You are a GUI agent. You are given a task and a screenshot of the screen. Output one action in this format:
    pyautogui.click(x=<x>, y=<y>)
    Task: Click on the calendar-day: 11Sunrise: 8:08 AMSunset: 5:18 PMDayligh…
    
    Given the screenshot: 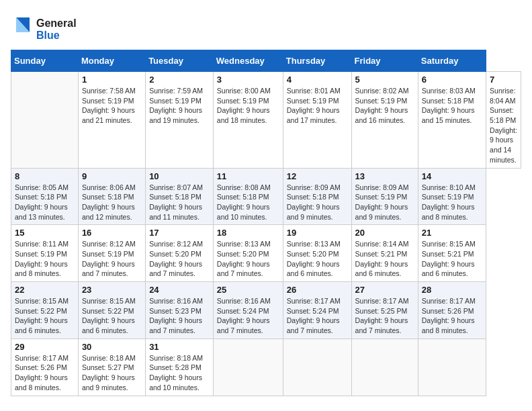 What is the action you would take?
    pyautogui.click(x=248, y=196)
    